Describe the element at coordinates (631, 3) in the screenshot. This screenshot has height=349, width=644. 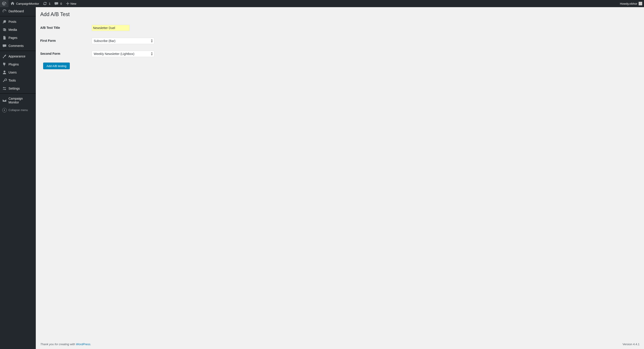
I see `admin-bar-right: Howdy, vibhor` at that location.